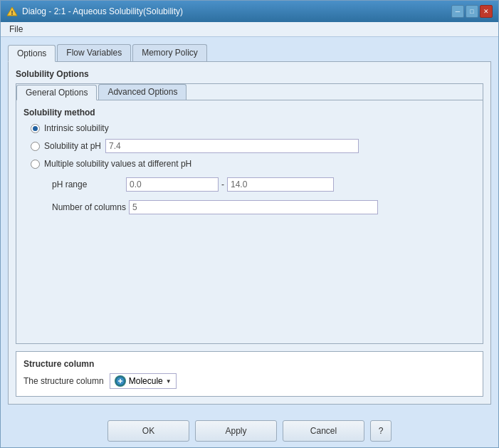 This screenshot has height=448, width=499. What do you see at coordinates (73, 146) in the screenshot?
I see `radio-label-ph: Solubility at pH` at bounding box center [73, 146].